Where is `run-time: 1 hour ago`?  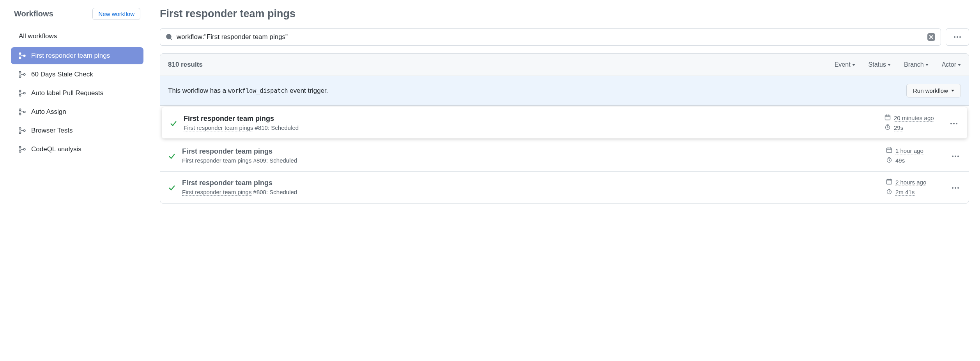 run-time: 1 hour ago is located at coordinates (909, 151).